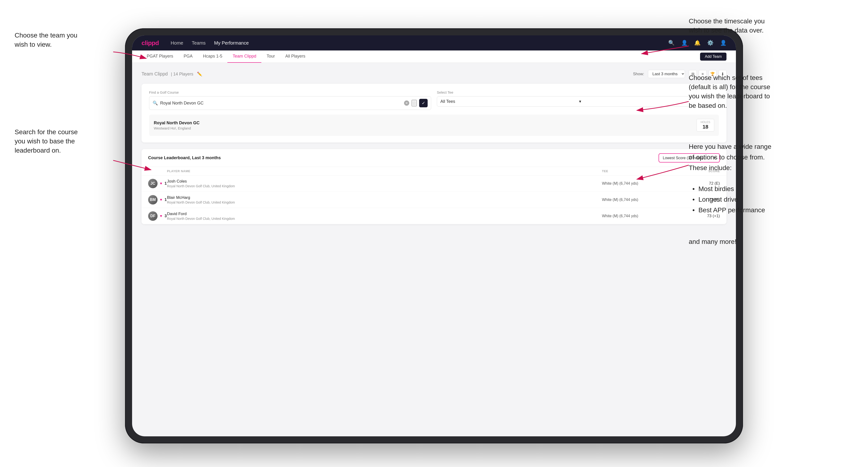 Image resolution: width=868 pixels, height=467 pixels. I want to click on course-result-name: Royal North Devon GC, so click(177, 123).